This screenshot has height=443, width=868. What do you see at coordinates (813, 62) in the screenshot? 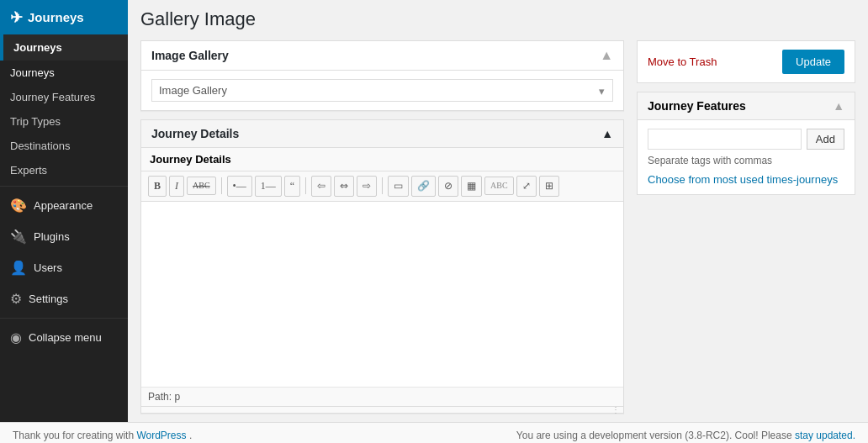
I see `update-button: Update` at bounding box center [813, 62].